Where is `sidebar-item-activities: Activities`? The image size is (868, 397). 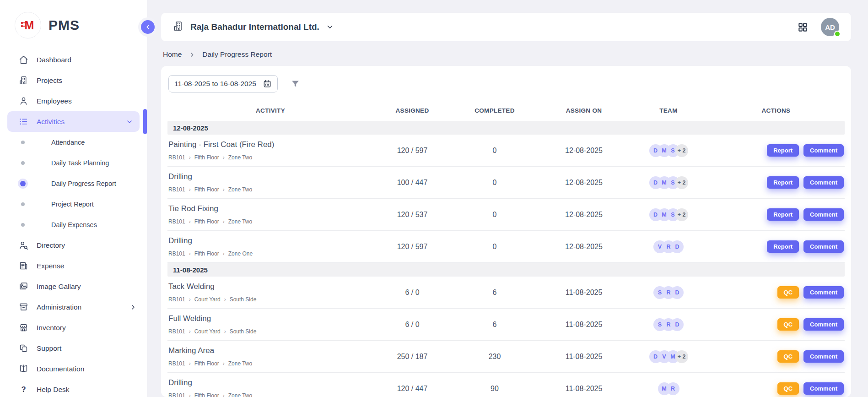
sidebar-item-activities: Activities is located at coordinates (73, 122).